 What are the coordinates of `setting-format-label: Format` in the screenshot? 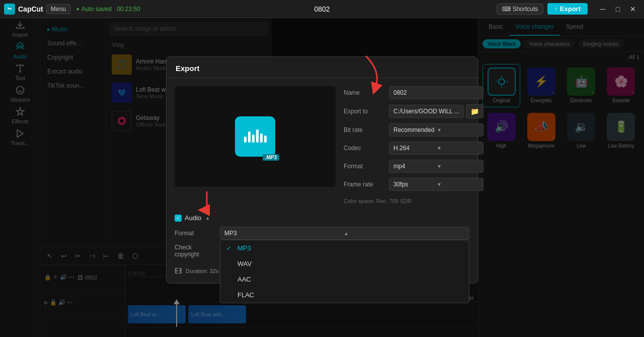 It's located at (364, 166).